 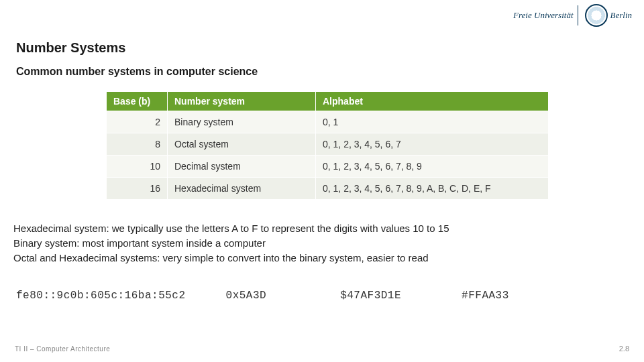 I want to click on page-subtitle: Common number systems in computer scienc…, so click(x=137, y=72).